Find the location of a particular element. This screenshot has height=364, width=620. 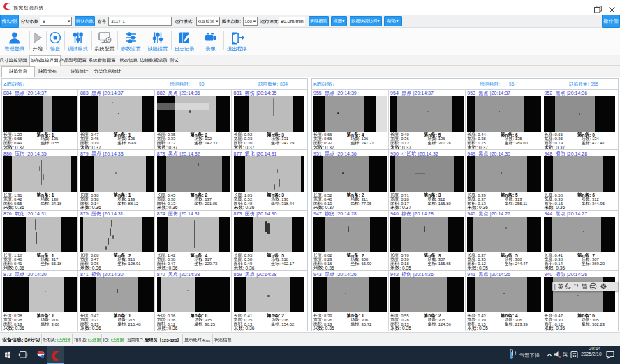

svg-text: 883 is located at coordinates (84, 93).